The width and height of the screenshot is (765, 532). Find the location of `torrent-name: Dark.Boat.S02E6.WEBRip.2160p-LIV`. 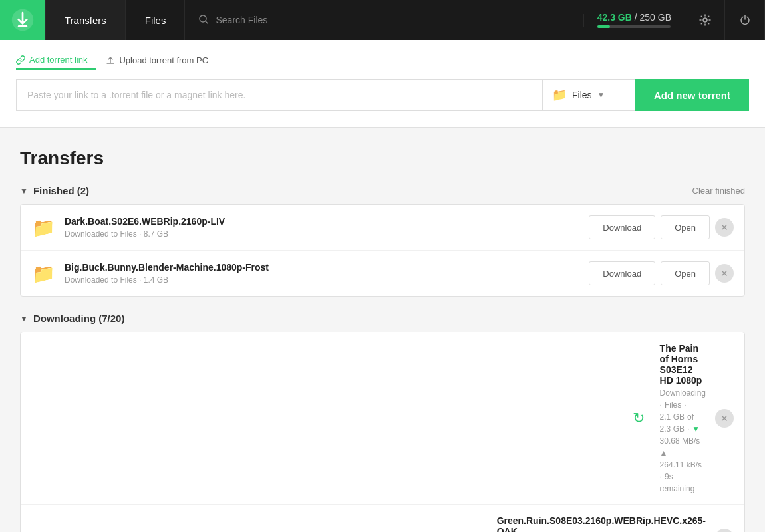

torrent-name: Dark.Boat.S02E6.WEBRip.2160p-LIV is located at coordinates (322, 221).